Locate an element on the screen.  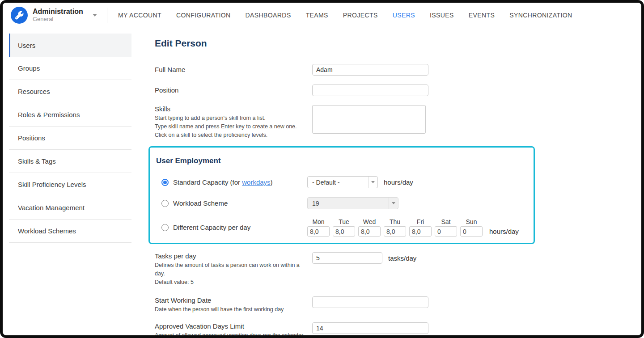
sidebar-item-resources: Resources is located at coordinates (70, 92).